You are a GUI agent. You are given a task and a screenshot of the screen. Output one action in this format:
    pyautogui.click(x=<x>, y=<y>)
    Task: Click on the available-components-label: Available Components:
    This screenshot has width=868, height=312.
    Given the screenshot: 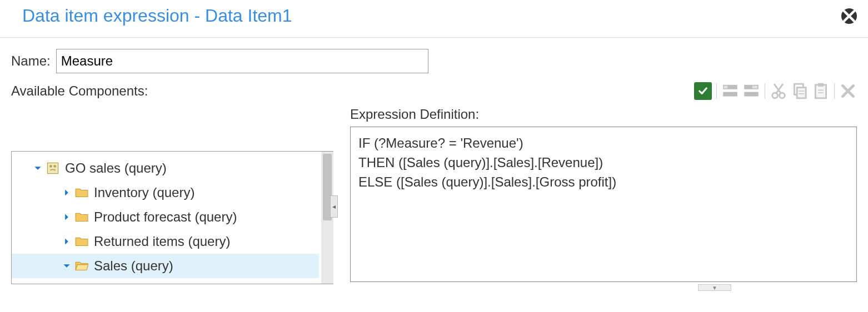 What is the action you would take?
    pyautogui.click(x=79, y=91)
    